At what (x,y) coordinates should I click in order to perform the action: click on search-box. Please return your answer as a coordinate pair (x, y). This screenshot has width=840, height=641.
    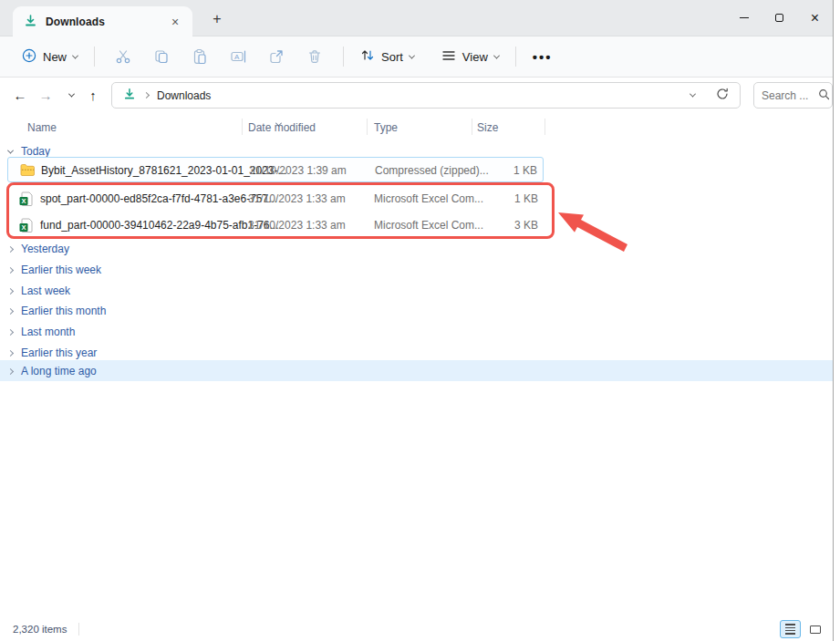
    Looking at the image, I should click on (793, 95).